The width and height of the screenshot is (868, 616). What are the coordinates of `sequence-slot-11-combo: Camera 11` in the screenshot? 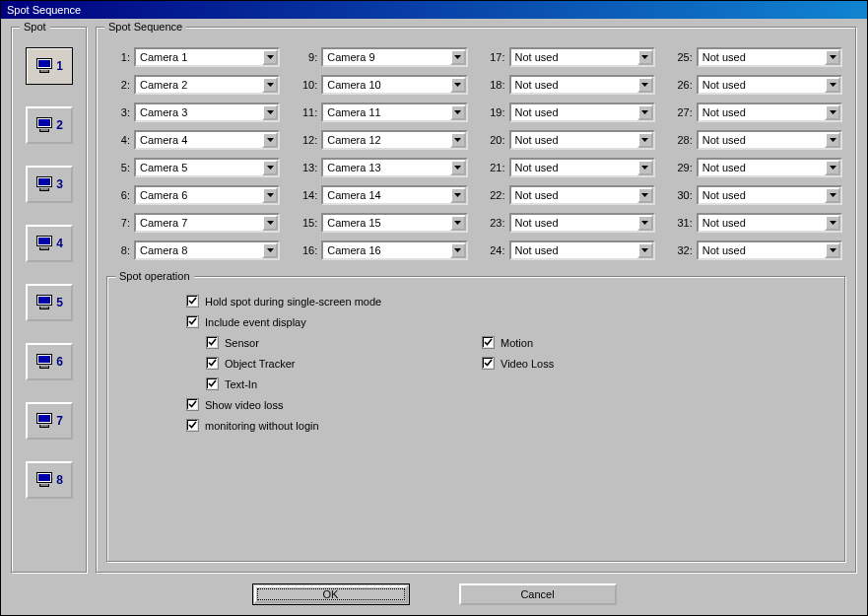 It's located at (394, 112).